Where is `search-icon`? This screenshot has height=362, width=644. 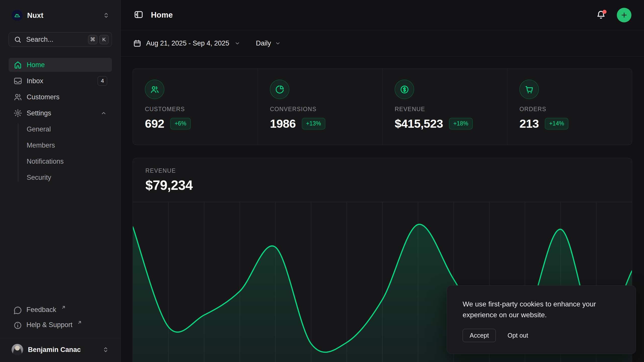 search-icon is located at coordinates (18, 40).